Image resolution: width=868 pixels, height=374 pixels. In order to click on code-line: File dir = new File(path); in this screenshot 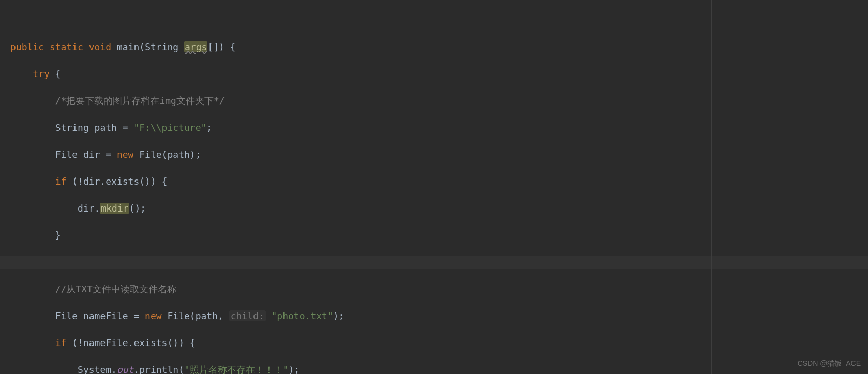, I will do `click(434, 155)`.